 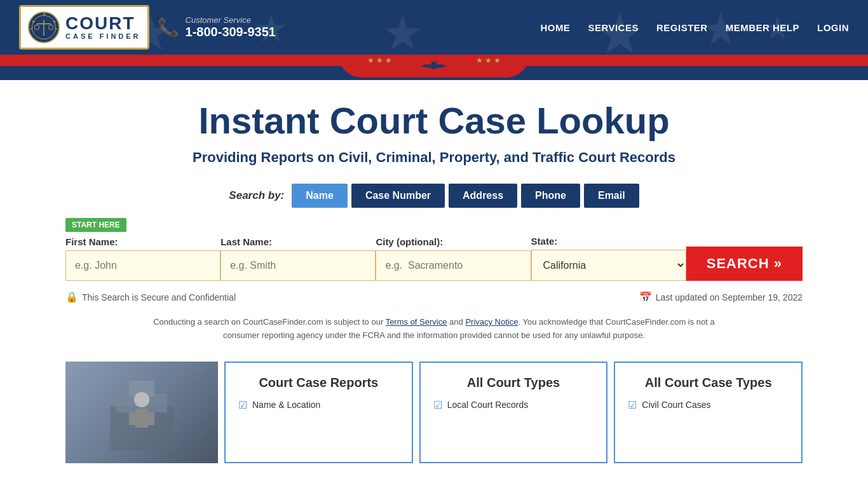 I want to click on first-name-label: First Name:, so click(x=92, y=241).